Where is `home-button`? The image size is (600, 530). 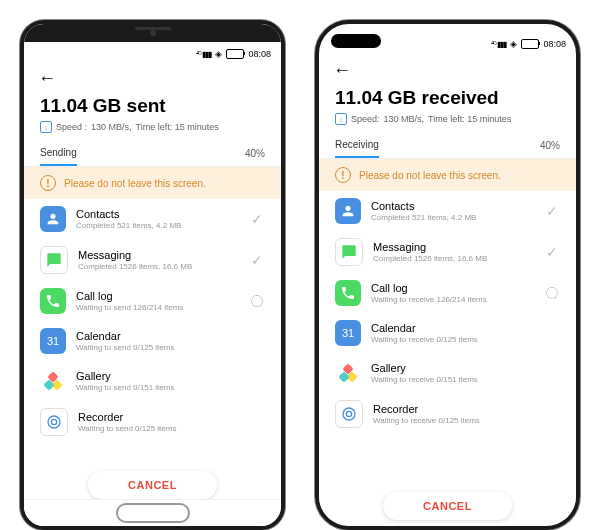
home-button is located at coordinates (153, 513).